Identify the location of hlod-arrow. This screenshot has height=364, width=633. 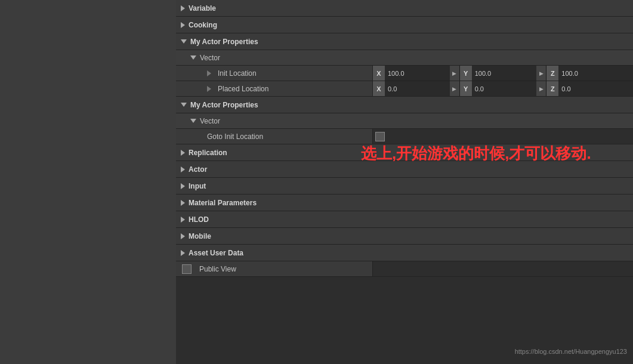
(183, 220).